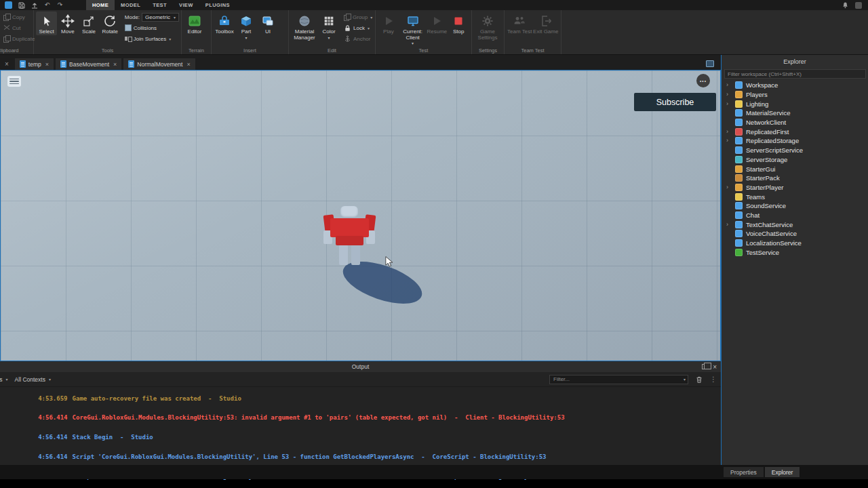 The height and width of the screenshot is (488, 868). I want to click on current-client-dropdown: Current: Client ▾, so click(413, 28).